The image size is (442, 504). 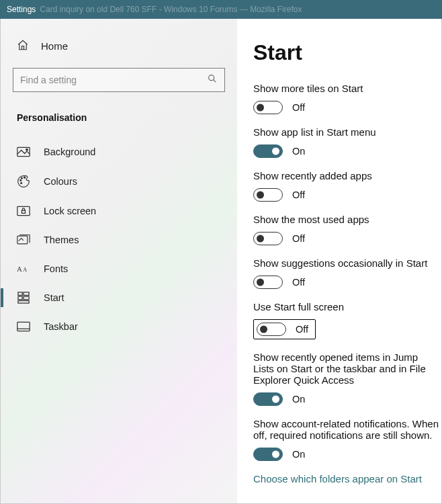 What do you see at coordinates (24, 211) in the screenshot?
I see `lockscreen-icon` at bounding box center [24, 211].